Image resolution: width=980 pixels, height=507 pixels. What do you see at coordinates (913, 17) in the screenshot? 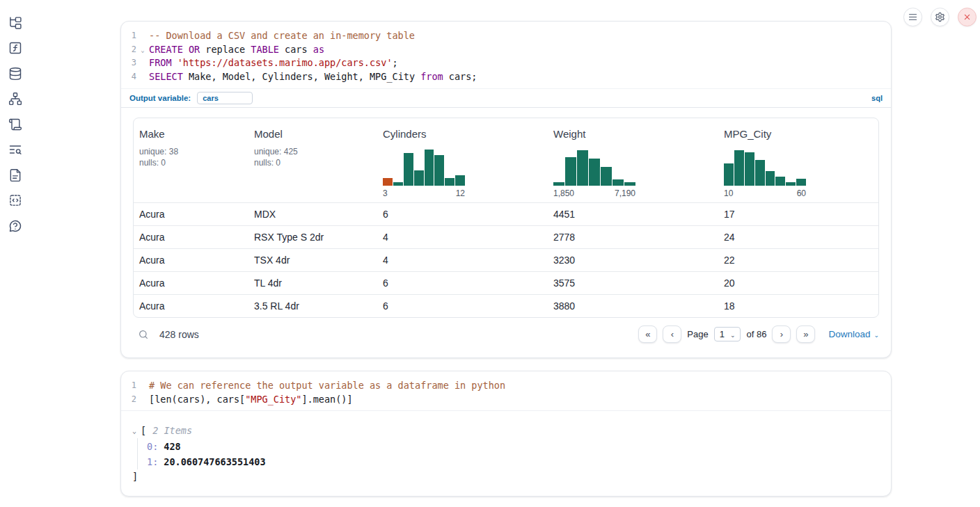
I see `menu-button` at bounding box center [913, 17].